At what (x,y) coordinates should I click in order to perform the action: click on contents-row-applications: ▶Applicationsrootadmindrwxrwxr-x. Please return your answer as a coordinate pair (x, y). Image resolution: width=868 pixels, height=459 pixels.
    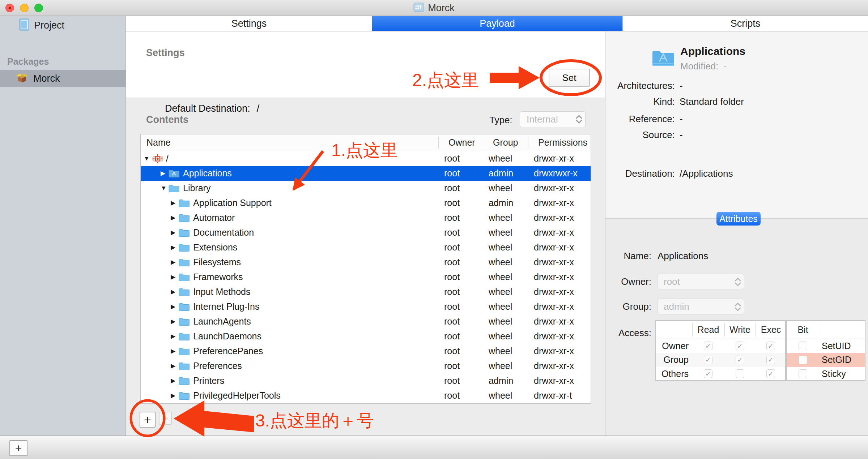
    Looking at the image, I should click on (366, 173).